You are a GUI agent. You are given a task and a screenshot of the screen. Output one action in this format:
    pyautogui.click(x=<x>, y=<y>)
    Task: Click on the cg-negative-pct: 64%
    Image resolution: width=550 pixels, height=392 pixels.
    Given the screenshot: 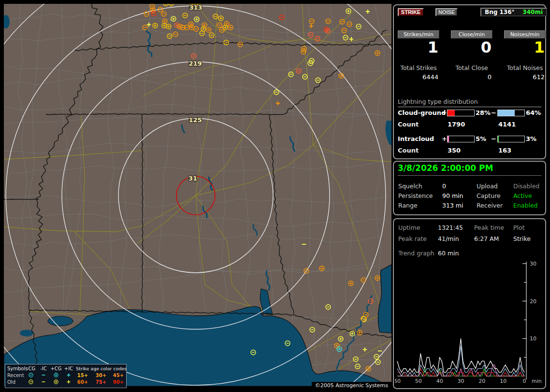 What is the action you would take?
    pyautogui.click(x=534, y=113)
    